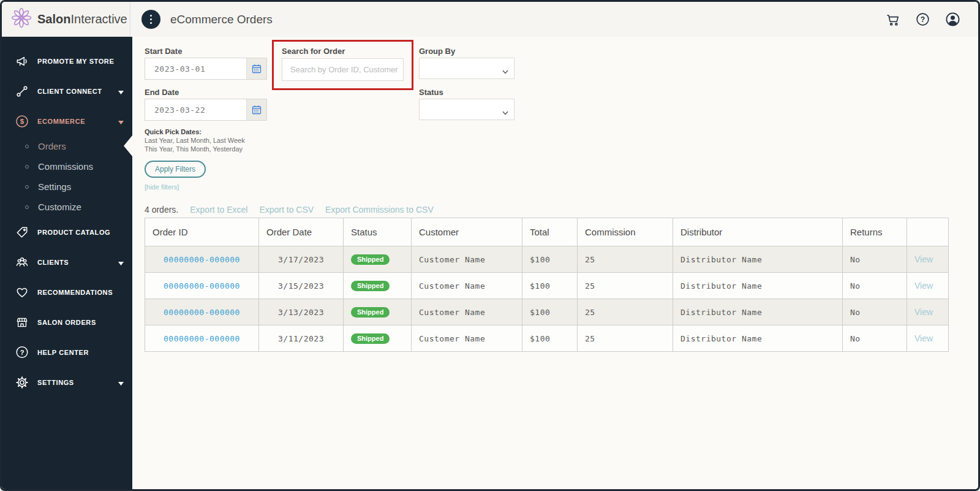 This screenshot has height=491, width=980. What do you see at coordinates (162, 187) in the screenshot?
I see `hide-filters-link: [hide filters]` at bounding box center [162, 187].